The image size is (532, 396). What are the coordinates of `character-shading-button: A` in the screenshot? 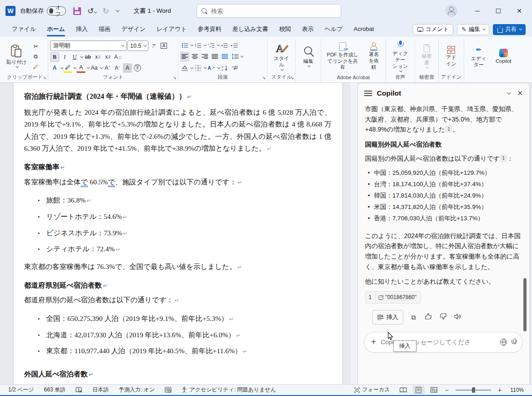 It's located at (127, 68).